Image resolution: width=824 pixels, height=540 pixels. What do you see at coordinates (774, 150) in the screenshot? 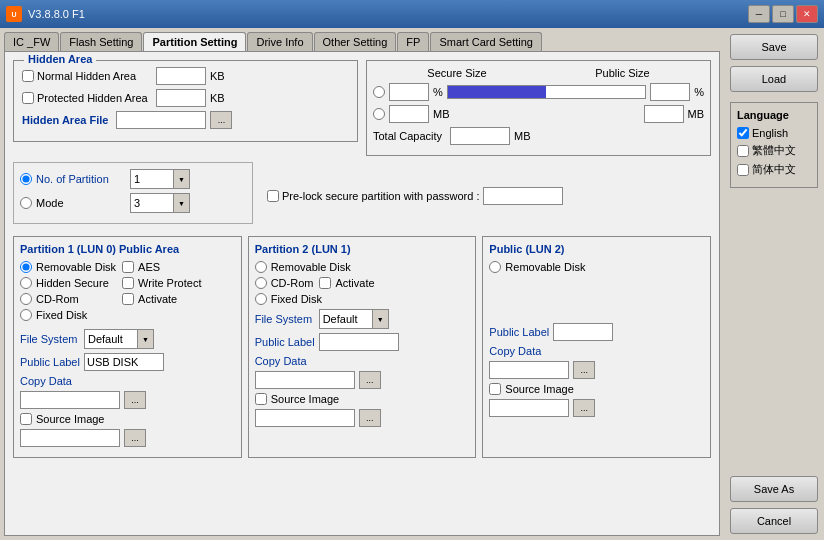
I see `traditional-chinese-option: 繁體中文` at bounding box center [774, 150].